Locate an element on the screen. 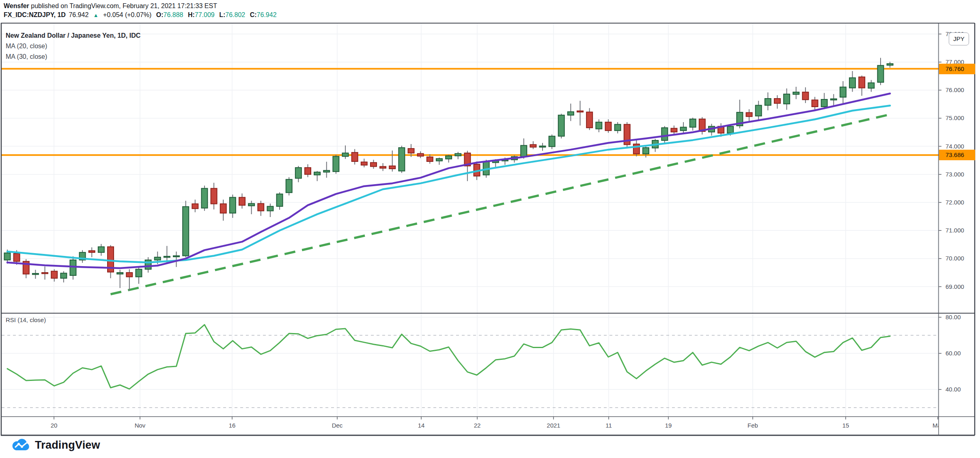 This screenshot has width=980, height=458. time-tick-label: 2021 is located at coordinates (554, 426).